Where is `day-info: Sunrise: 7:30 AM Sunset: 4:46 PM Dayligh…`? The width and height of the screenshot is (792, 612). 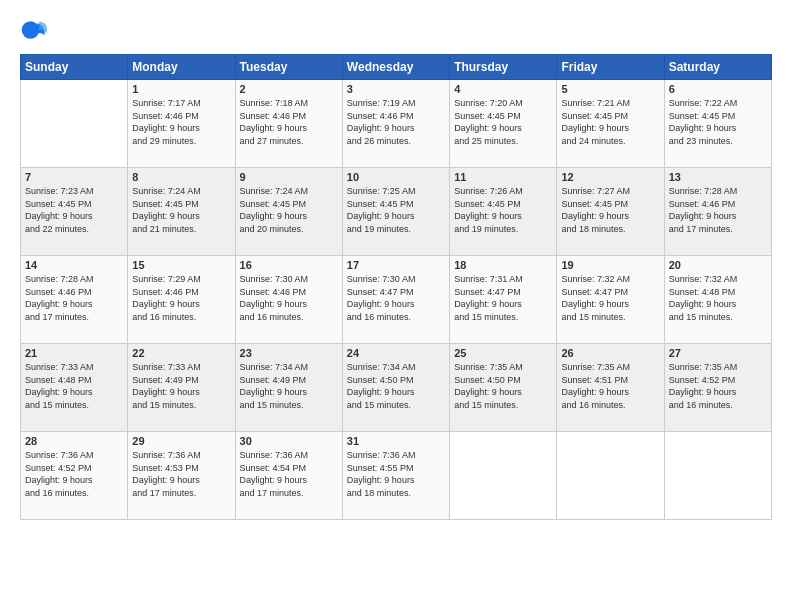
day-info: Sunrise: 7:30 AM Sunset: 4:46 PM Dayligh… is located at coordinates (289, 298).